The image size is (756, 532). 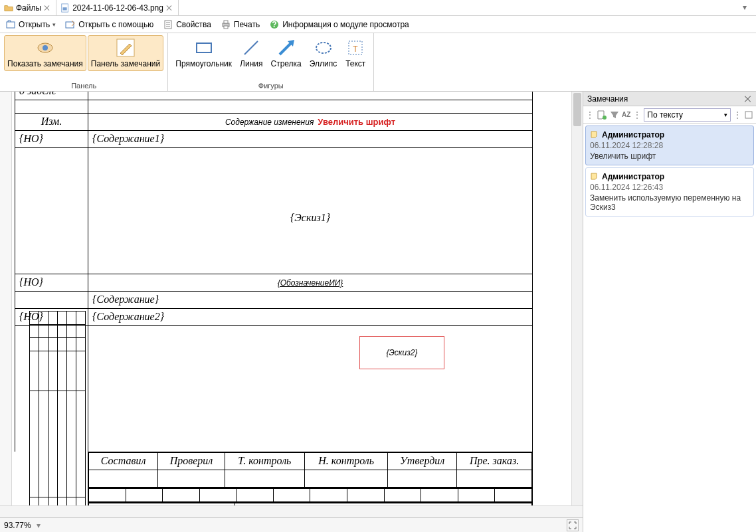 What do you see at coordinates (311, 317) in the screenshot?
I see `cell: {Содержание2}` at bounding box center [311, 317].